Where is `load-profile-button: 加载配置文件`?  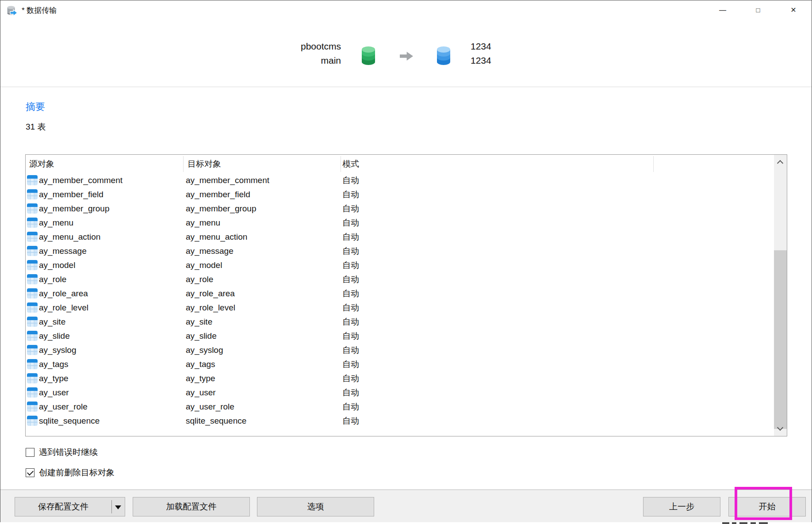 load-profile-button: 加载配置文件 is located at coordinates (191, 507).